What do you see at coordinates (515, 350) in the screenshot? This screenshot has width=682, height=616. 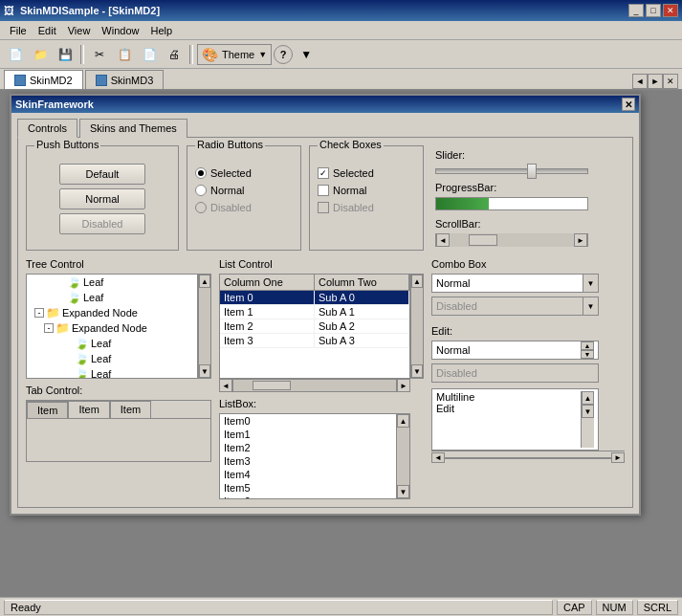 I see `edit-normal: Normal ▲ ▼` at bounding box center [515, 350].